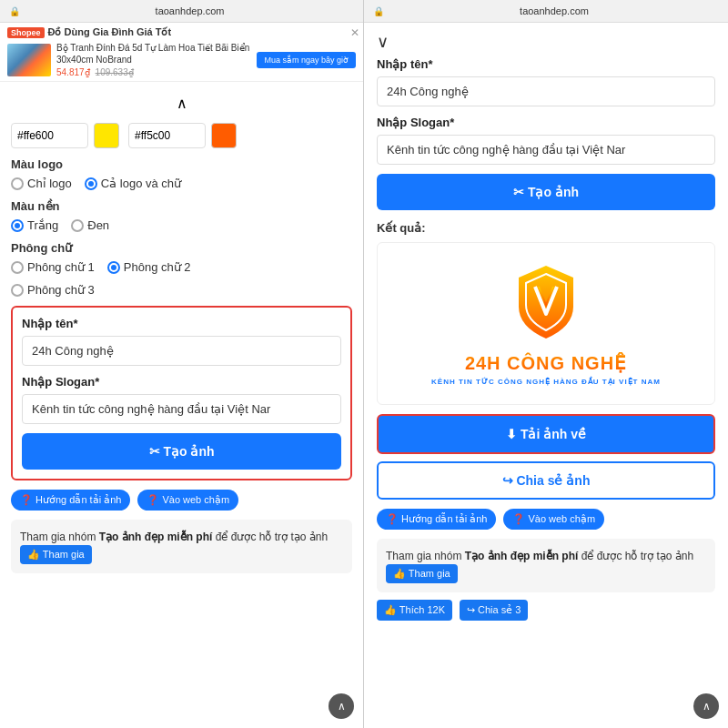  I want to click on right-ten-input: 24h Công nghệ, so click(546, 91).